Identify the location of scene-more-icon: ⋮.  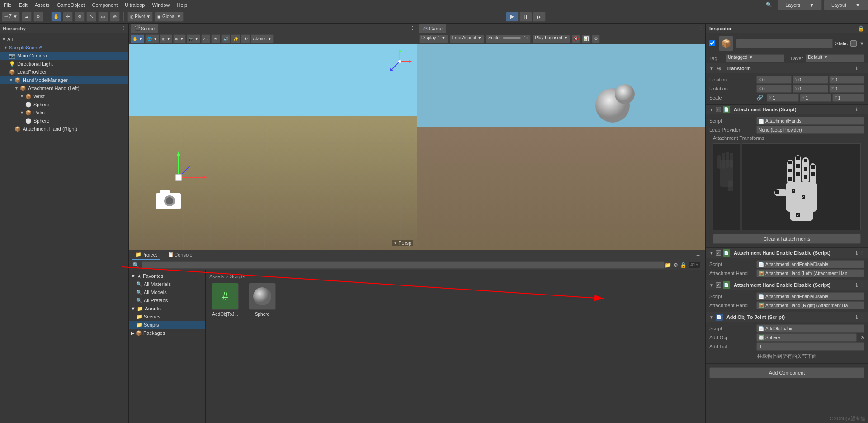
(412, 28).